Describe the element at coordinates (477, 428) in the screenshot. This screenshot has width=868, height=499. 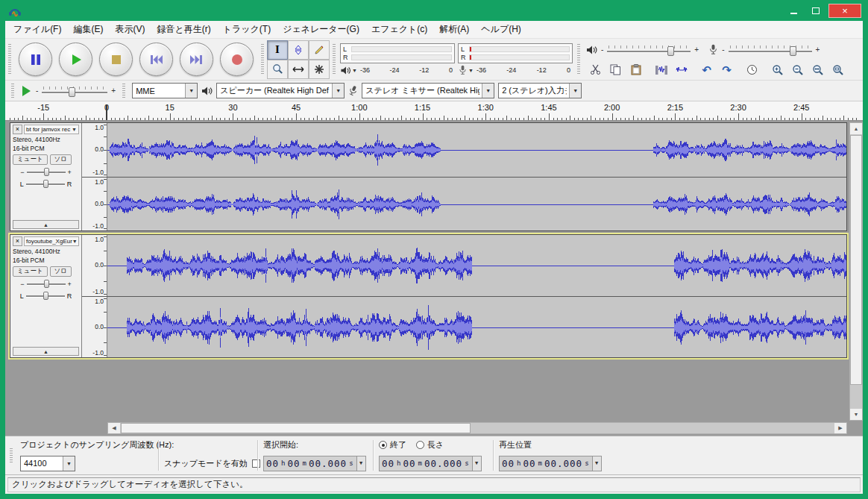
I see `horizontal-scroll-track` at that location.